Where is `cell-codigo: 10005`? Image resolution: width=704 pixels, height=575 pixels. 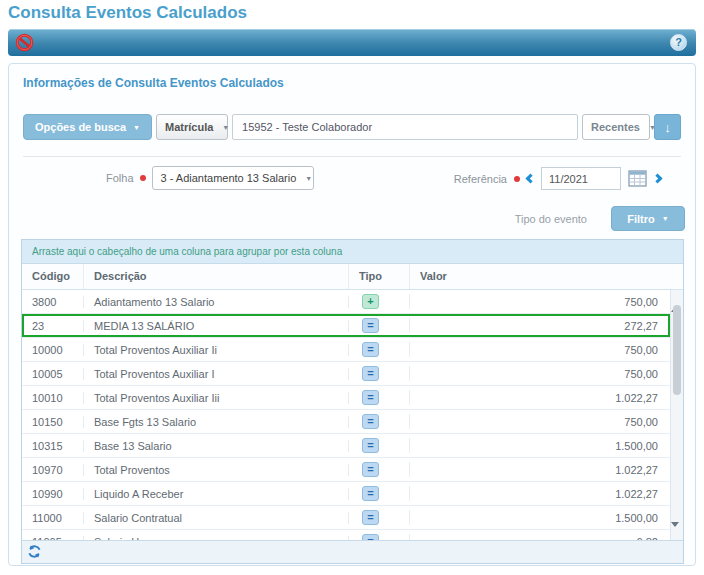
cell-codigo: 10005 is located at coordinates (53, 374).